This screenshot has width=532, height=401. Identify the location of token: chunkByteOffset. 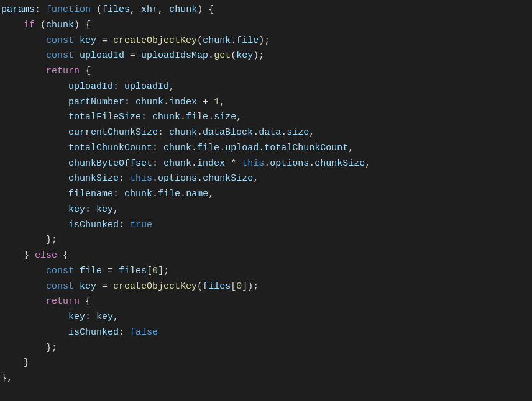
(111, 164).